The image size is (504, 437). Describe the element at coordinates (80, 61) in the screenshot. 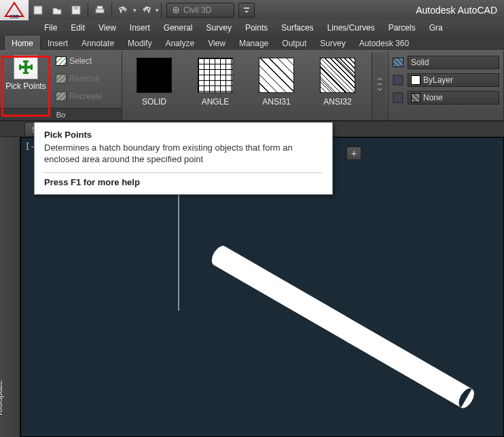

I see `select-label: Select` at that location.